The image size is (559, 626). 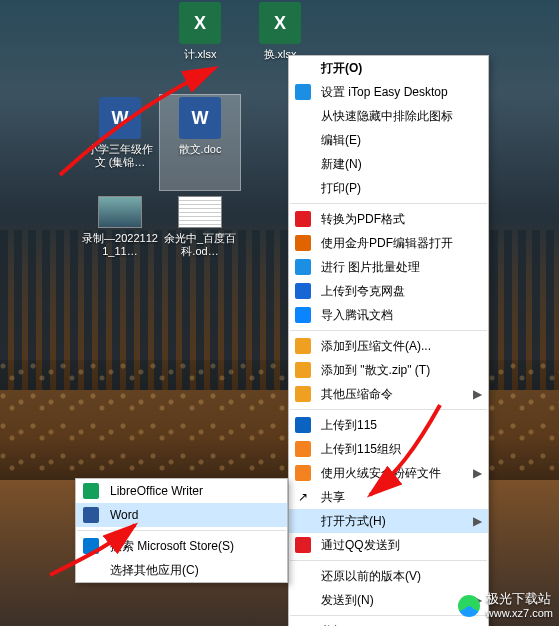 What do you see at coordinates (120, 245) in the screenshot?
I see `file-label: 录制—20221121_11…` at bounding box center [120, 245].